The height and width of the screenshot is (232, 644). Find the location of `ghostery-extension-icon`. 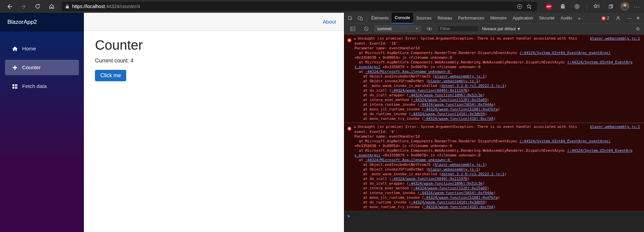

ghostery-extension-icon is located at coordinates (563, 6).